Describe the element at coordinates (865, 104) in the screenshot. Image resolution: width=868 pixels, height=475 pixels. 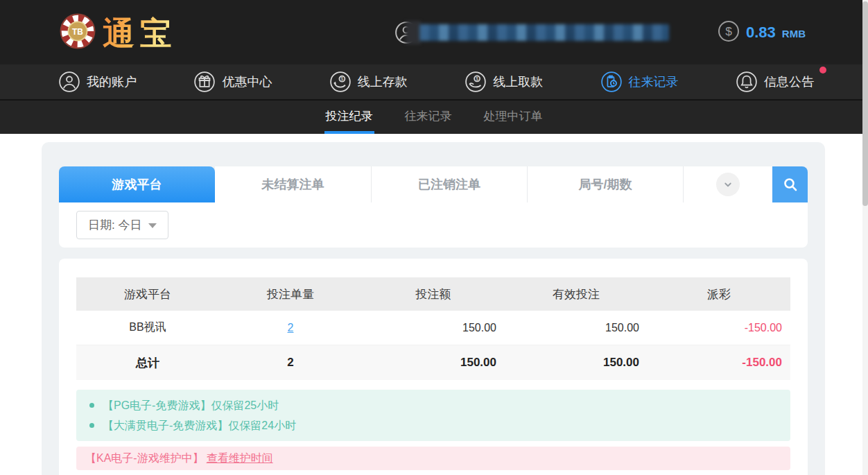
I see `scrollbar-thumb` at that location.